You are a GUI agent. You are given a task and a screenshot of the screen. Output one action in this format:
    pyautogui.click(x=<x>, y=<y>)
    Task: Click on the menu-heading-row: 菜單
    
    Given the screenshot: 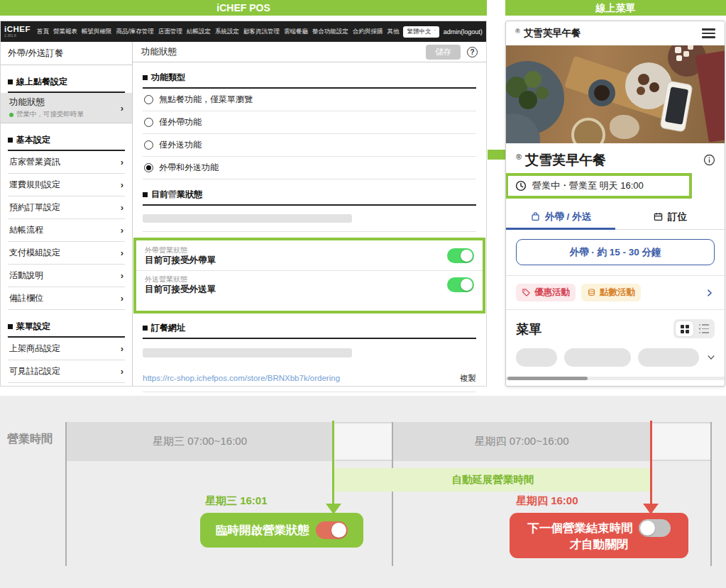 What is the action you would take?
    pyautogui.click(x=615, y=328)
    